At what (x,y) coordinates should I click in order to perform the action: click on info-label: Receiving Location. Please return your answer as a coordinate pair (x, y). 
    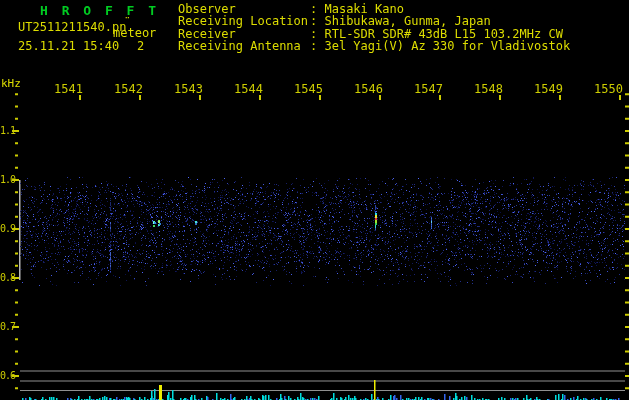
    Looking at the image, I should click on (244, 21).